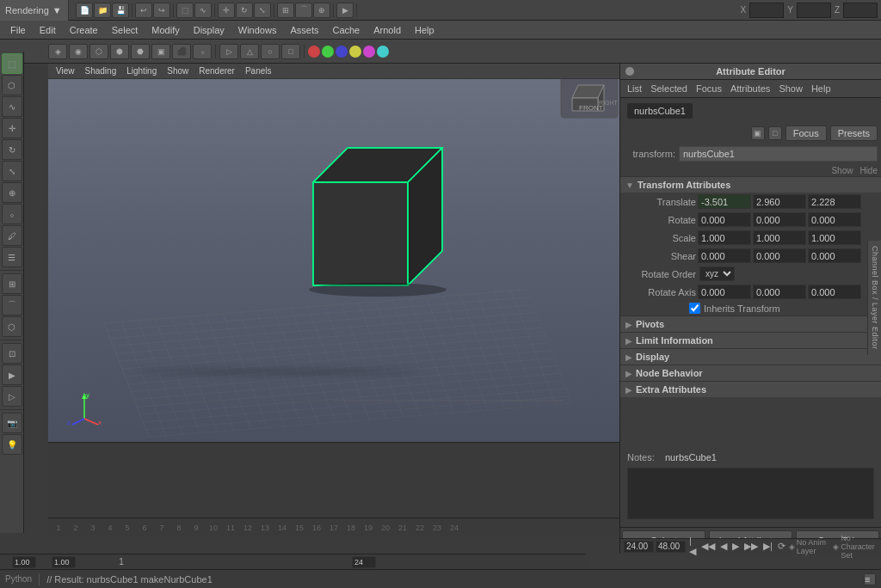 This screenshot has height=588, width=881. I want to click on timeline-ruler: 1 2 3 4 5 6 7 8 9 10 11 12 13 14 15 16 1…, so click(334, 527).